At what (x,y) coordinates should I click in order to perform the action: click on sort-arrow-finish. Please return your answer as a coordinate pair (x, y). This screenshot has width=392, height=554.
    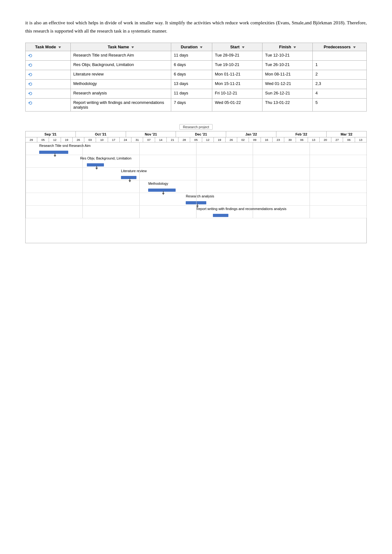
    Looking at the image, I should click on (295, 47).